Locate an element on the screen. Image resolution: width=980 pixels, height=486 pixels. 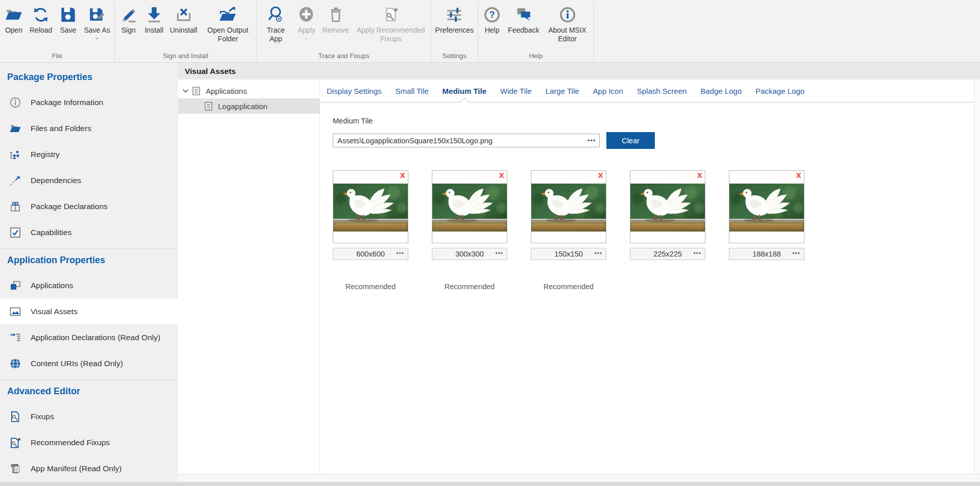
info-circle-icon is located at coordinates (15, 103).